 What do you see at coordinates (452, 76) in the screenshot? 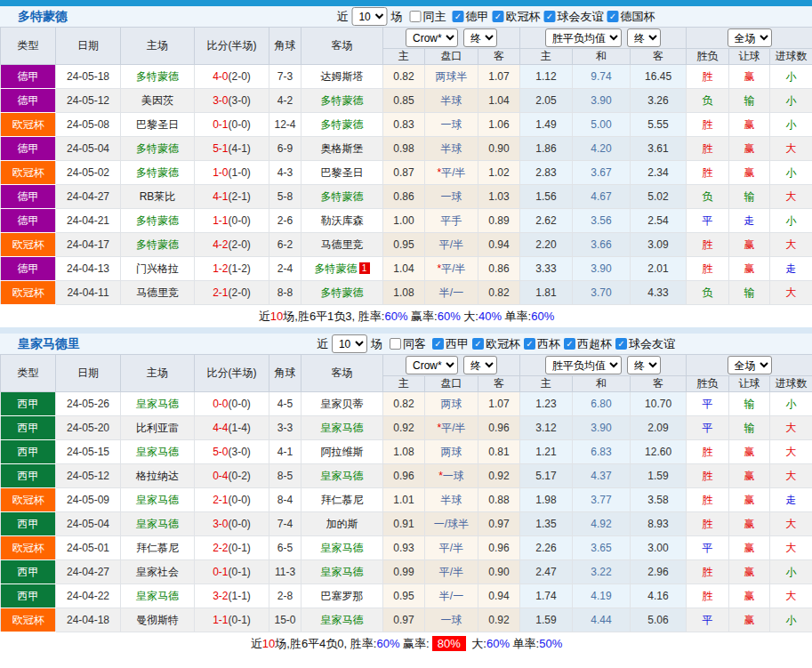
I see `handicap-line: 两球半` at bounding box center [452, 76].